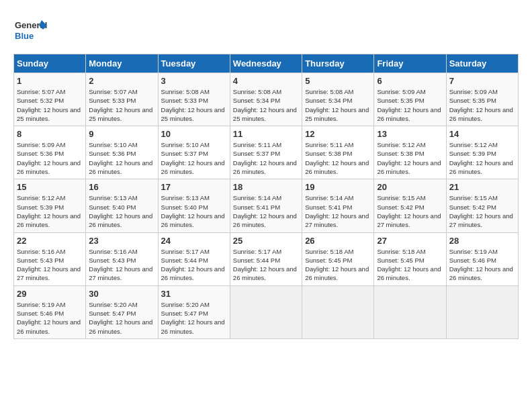 The height and width of the screenshot is (411, 532). What do you see at coordinates (193, 153) in the screenshot?
I see `calendar-day-cell: 10 Sunrise: 5:10 AM Sunset: 5:37 PM Dayl…` at bounding box center [193, 153].